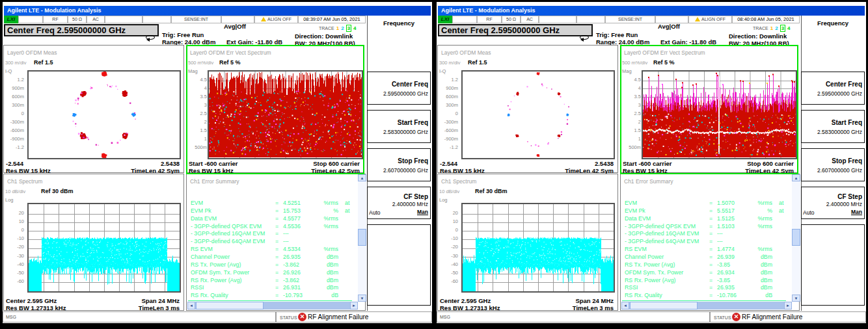 The height and width of the screenshot is (329, 868). I want to click on ofdm-meas-yticks: 1.2900m600m300m0-300m-600m-900m-1.2, so click(449, 109).